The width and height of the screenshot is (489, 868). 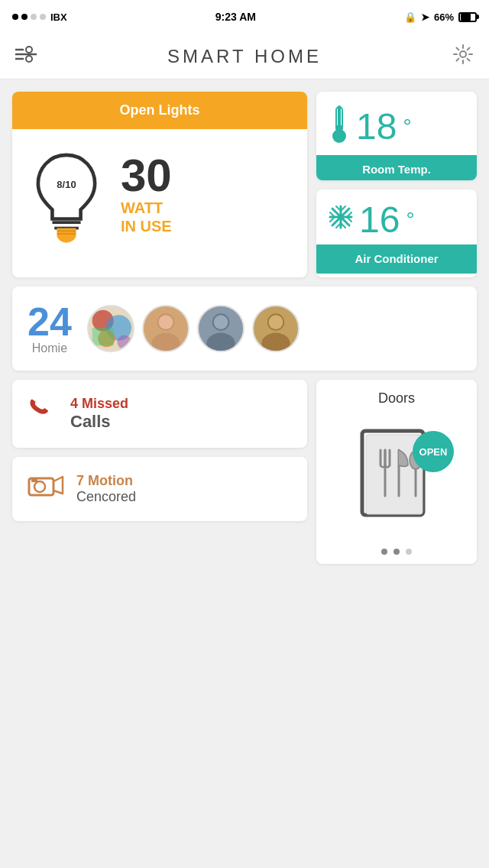 What do you see at coordinates (410, 17) in the screenshot?
I see `lock-icon: 🔒` at bounding box center [410, 17].